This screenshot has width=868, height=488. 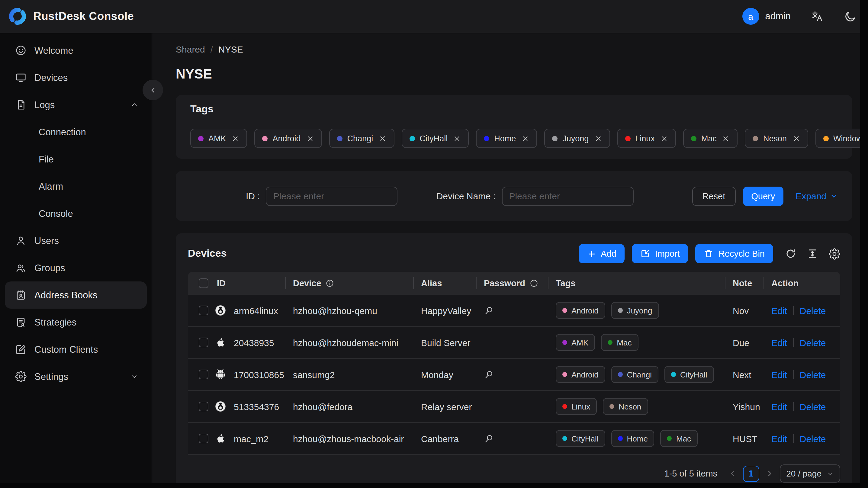 I want to click on sidebar-subitem-console: Console, so click(x=76, y=214).